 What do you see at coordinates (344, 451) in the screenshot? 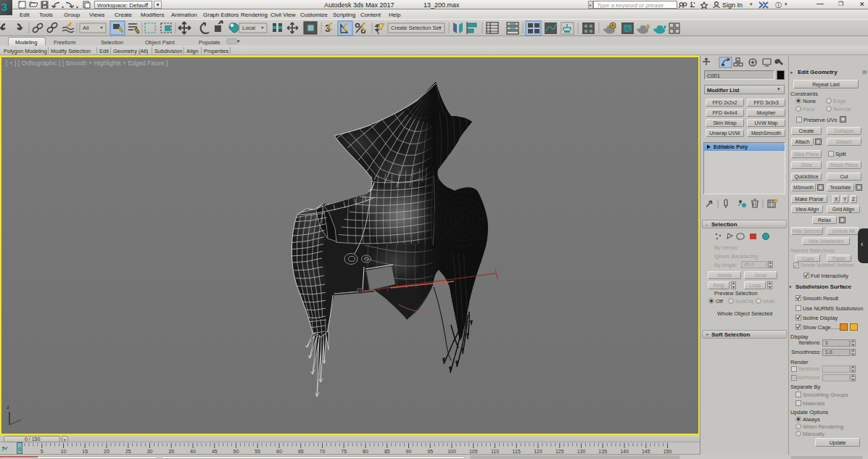
I see `svg-text: 75` at bounding box center [344, 451].